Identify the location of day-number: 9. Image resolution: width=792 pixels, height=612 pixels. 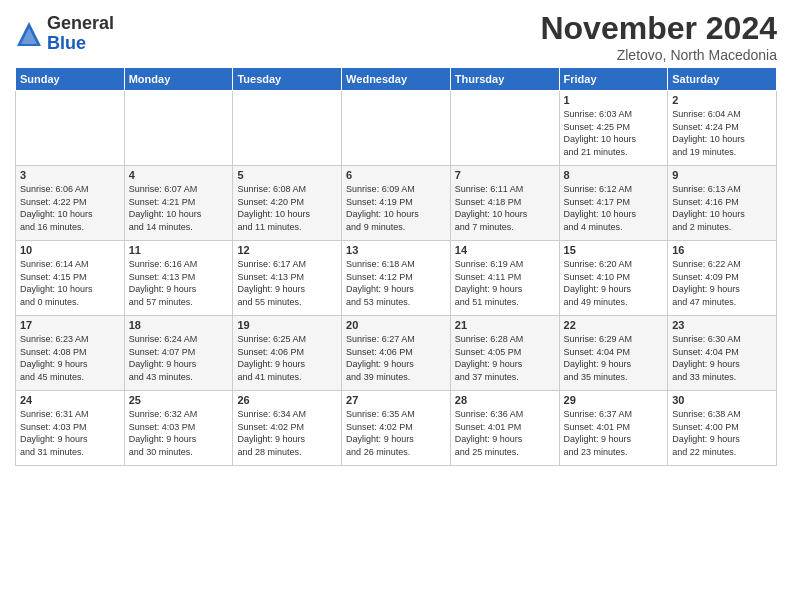
(722, 175).